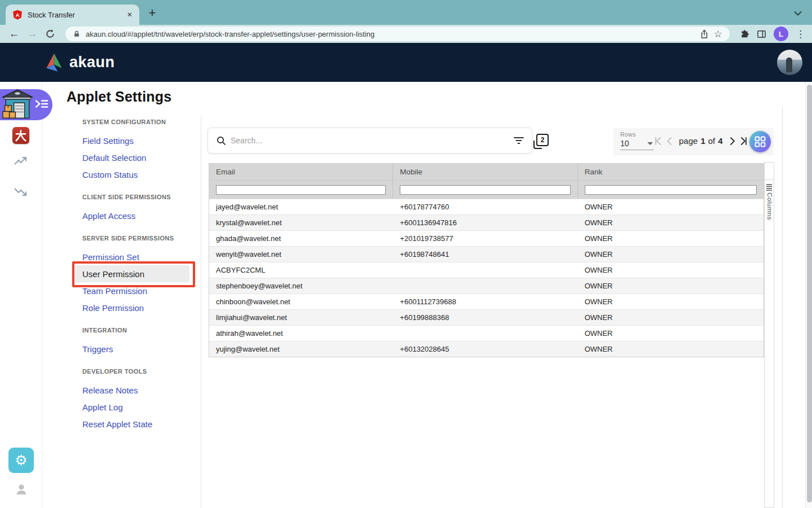 The height and width of the screenshot is (508, 812). I want to click on menu-item: Applet Log, so click(142, 407).